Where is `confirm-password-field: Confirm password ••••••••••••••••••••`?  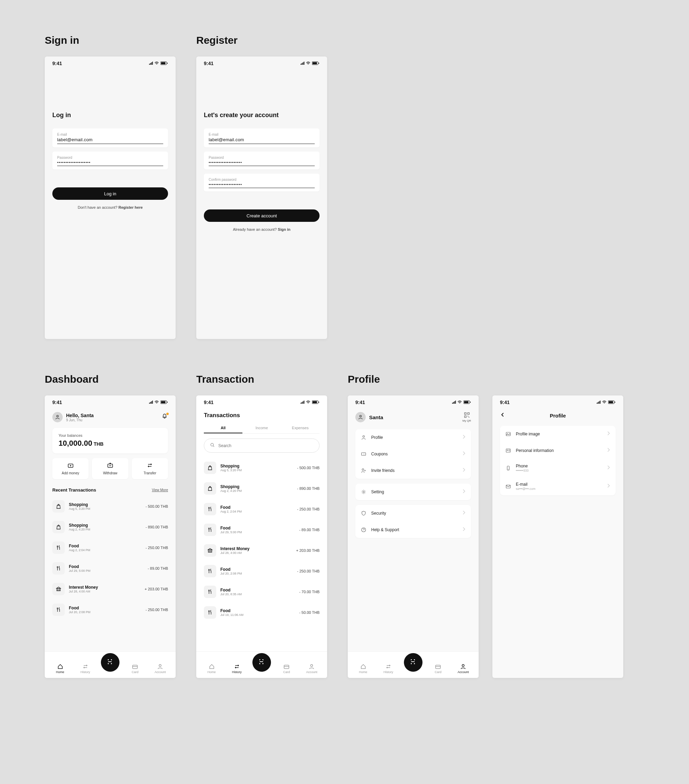 confirm-password-field: Confirm password •••••••••••••••••••• is located at coordinates (261, 183).